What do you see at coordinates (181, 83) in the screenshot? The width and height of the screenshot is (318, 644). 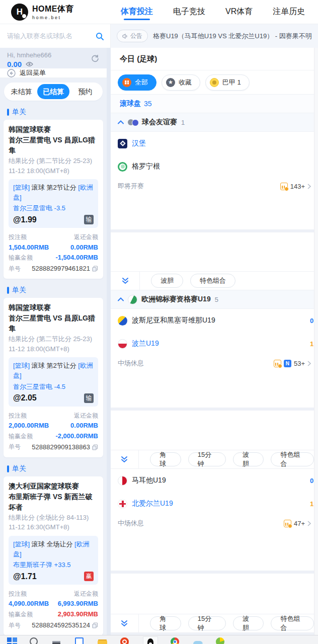 I see `chip-favorites: ★ 收藏` at bounding box center [181, 83].